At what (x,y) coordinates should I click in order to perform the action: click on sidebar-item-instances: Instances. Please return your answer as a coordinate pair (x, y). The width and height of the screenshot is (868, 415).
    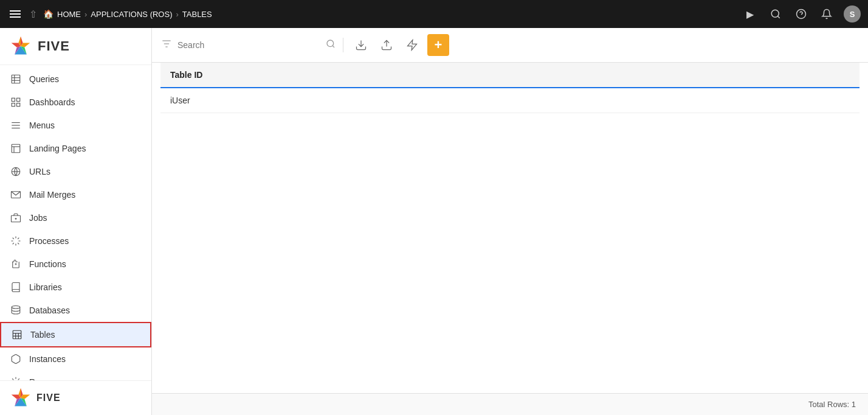
    Looking at the image, I should click on (75, 359).